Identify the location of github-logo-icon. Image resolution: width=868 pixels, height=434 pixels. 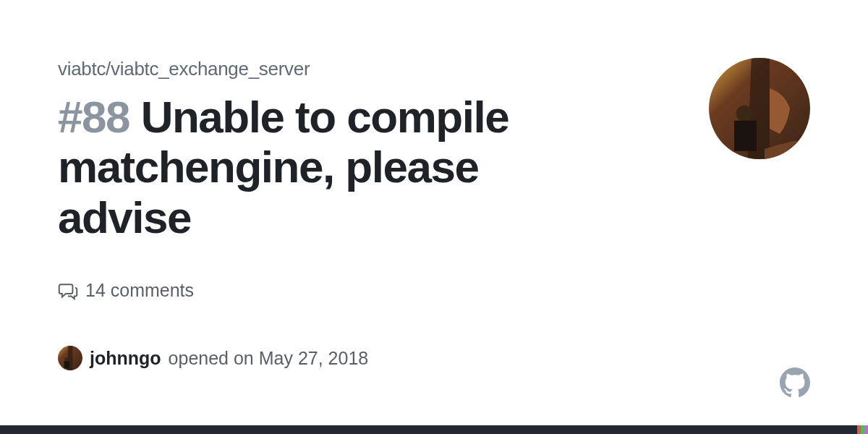
(795, 383).